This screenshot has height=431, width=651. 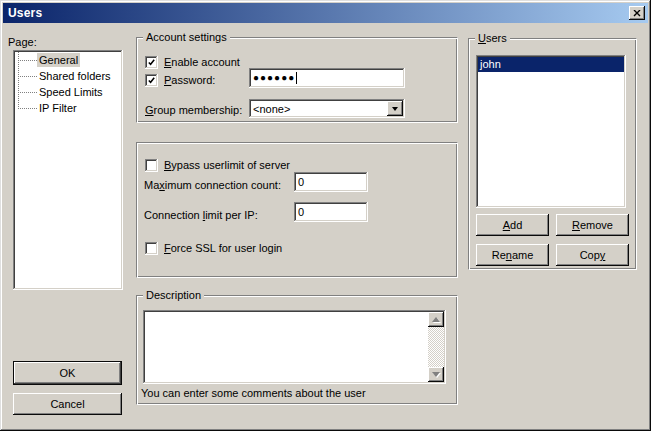 What do you see at coordinates (272, 109) in the screenshot?
I see `group-membership-value: <none>` at bounding box center [272, 109].